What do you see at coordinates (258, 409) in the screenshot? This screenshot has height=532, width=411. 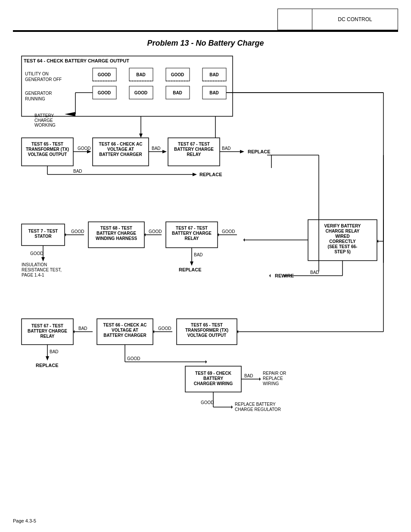 I see `svg-text: CHARGE REGULATOR` at bounding box center [258, 409].